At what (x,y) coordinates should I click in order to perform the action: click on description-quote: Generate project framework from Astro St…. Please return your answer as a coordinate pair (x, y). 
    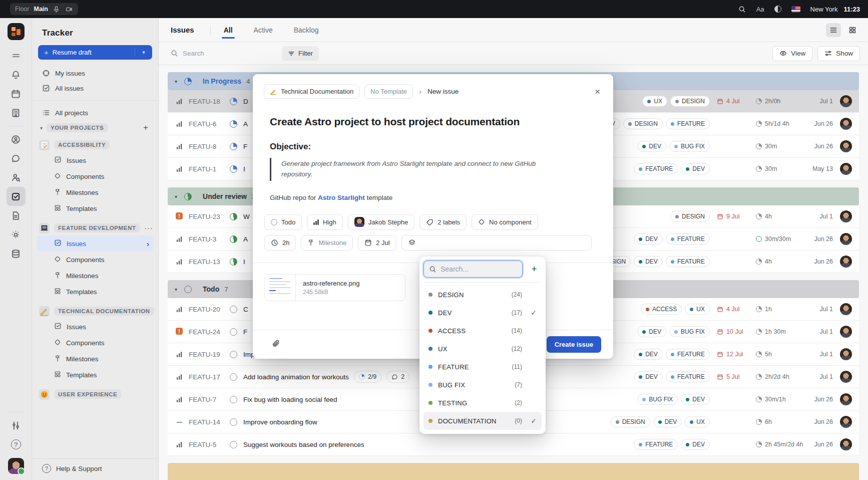
    Looking at the image, I should click on (405, 169).